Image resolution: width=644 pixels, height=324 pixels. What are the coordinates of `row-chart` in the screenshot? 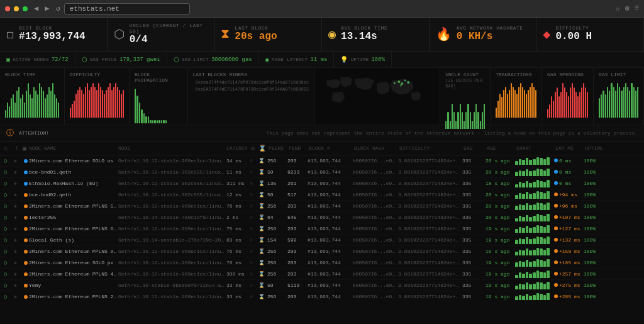 It's located at (534, 263).